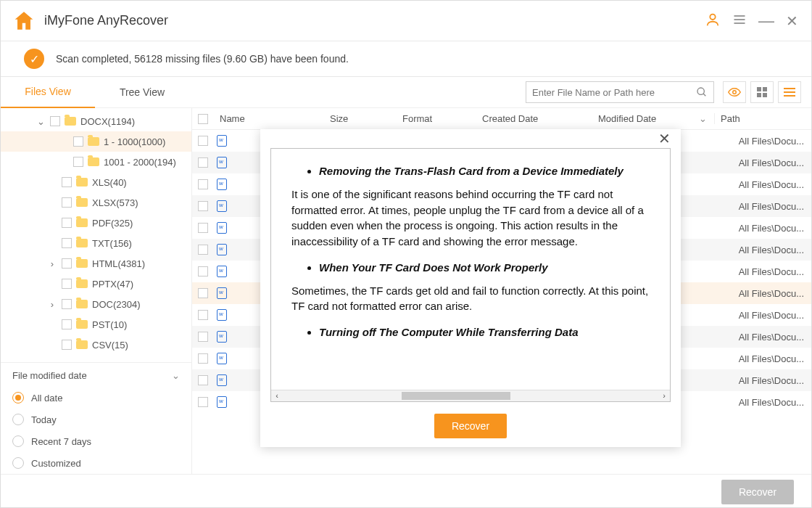 Image resolution: width=812 pixels, height=508 pixels. Describe the element at coordinates (96, 121) in the screenshot. I see `tree-item: ⌄DOCX(1194)` at that location.